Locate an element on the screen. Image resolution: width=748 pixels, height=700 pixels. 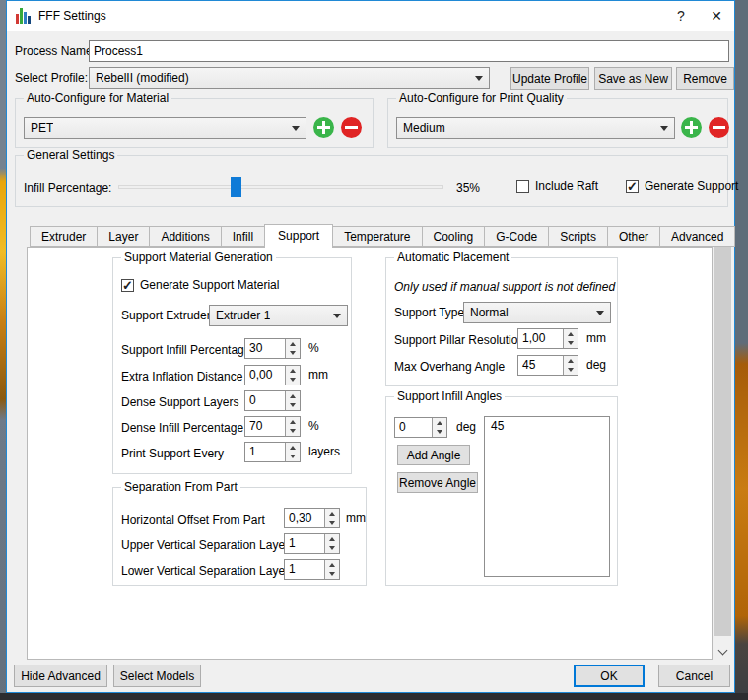
upper-vertical-separation-spinbox: 1 is located at coordinates (311, 544).